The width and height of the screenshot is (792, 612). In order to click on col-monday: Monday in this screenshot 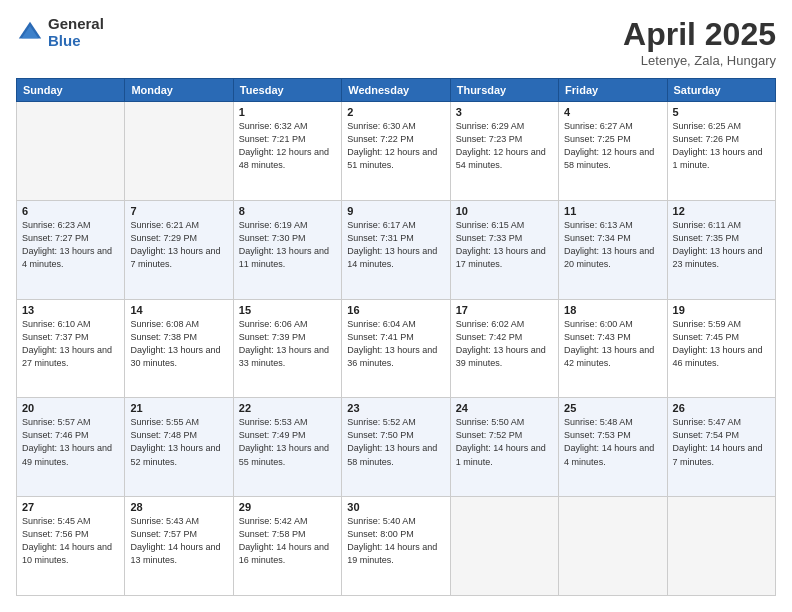, I will do `click(179, 90)`.